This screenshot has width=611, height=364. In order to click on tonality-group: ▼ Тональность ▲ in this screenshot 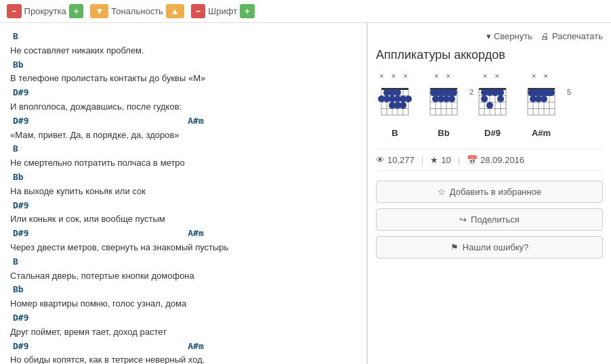, I will do `click(137, 11)`.